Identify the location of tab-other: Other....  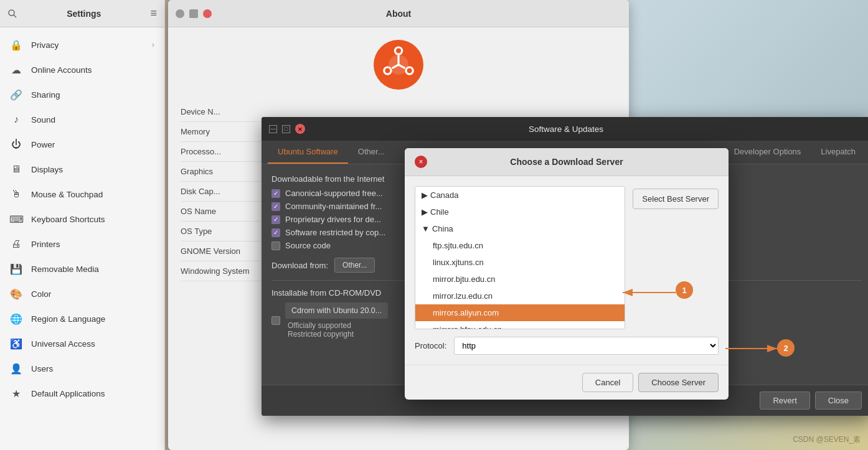
(371, 152).